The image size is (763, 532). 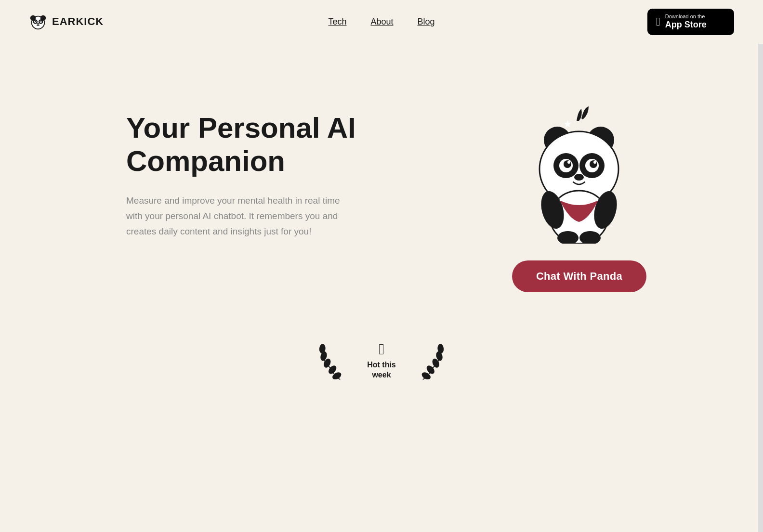 What do you see at coordinates (38, 22) in the screenshot?
I see `logo-icon` at bounding box center [38, 22].